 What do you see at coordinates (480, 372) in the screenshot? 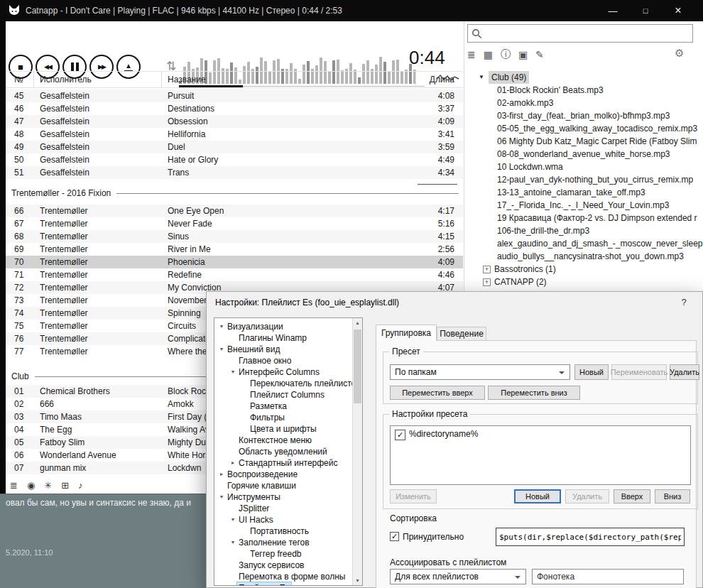
I see `preset-combobox: По папкам` at bounding box center [480, 372].